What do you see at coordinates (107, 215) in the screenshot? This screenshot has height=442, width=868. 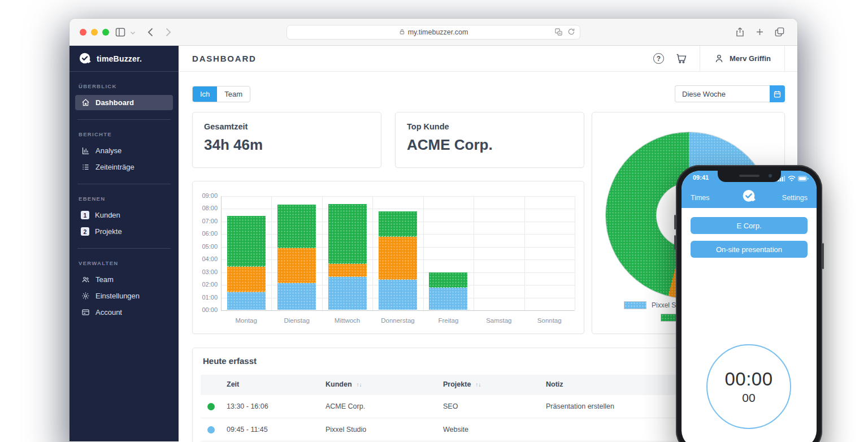 I see `sidebar-item-label: Kunden` at bounding box center [107, 215].